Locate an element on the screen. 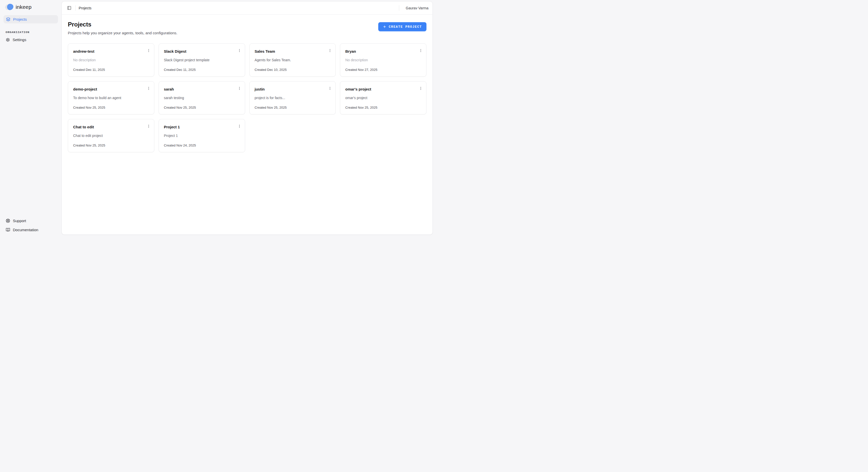 This screenshot has height=472, width=868. projects-grid: andrew-test No description Created Dec 1… is located at coordinates (247, 98).